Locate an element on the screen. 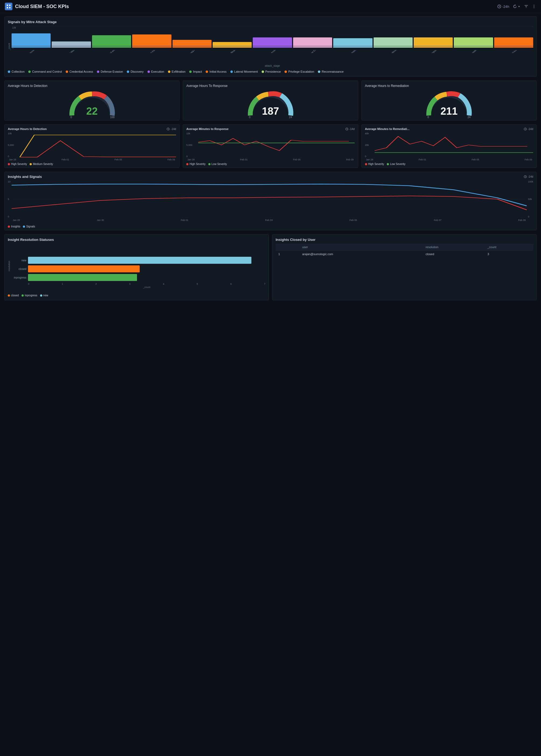 This screenshot has width=541, height=756. gauge-remediation-value: 211 is located at coordinates (449, 111).